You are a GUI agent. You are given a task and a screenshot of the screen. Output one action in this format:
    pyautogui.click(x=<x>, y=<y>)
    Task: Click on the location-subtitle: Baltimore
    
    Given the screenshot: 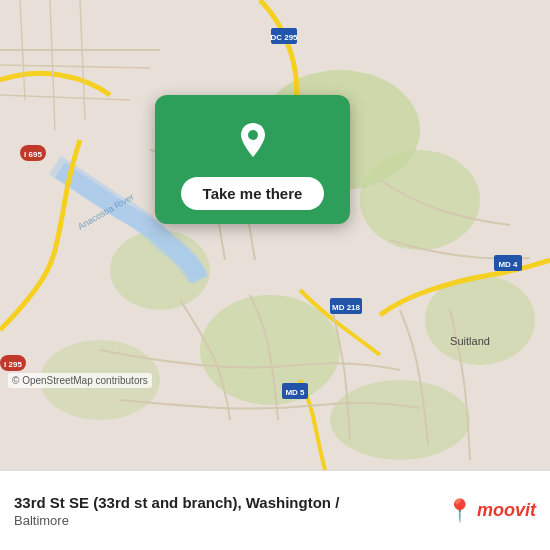 What is the action you would take?
    pyautogui.click(x=230, y=520)
    